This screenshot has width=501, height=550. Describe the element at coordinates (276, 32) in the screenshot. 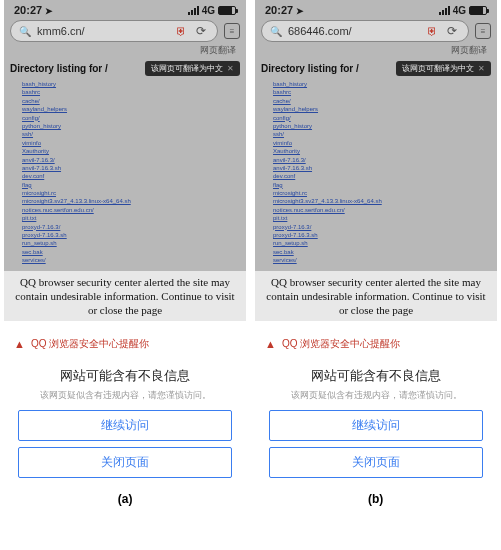

I see `search-icon: 🔍` at that location.